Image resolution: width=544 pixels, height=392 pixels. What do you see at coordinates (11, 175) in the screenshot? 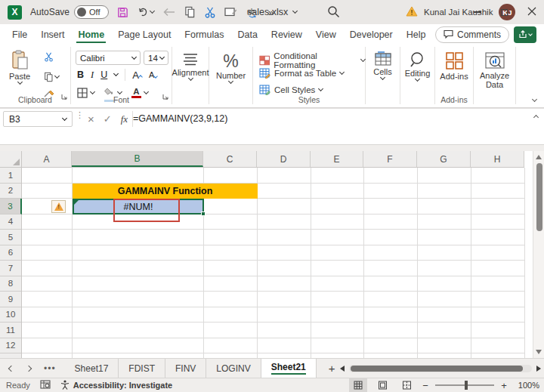
I see `row-header-1: 1` at bounding box center [11, 175].